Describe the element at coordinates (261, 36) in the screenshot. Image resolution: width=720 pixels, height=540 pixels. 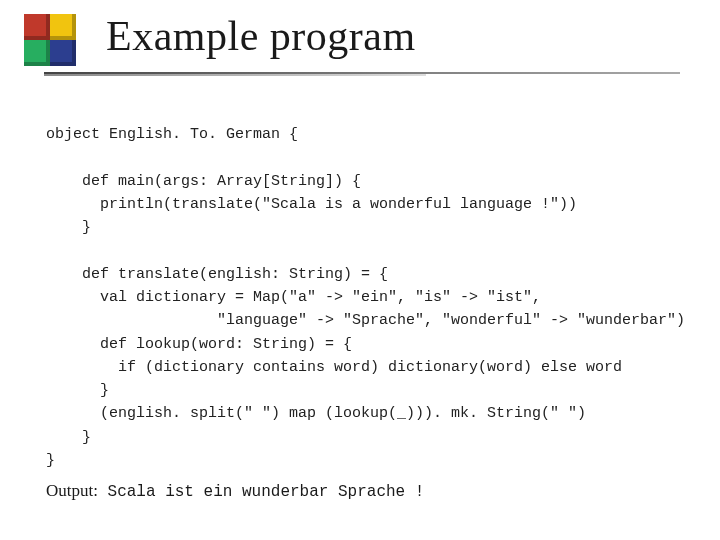
I see `slide-title: Example program` at that location.